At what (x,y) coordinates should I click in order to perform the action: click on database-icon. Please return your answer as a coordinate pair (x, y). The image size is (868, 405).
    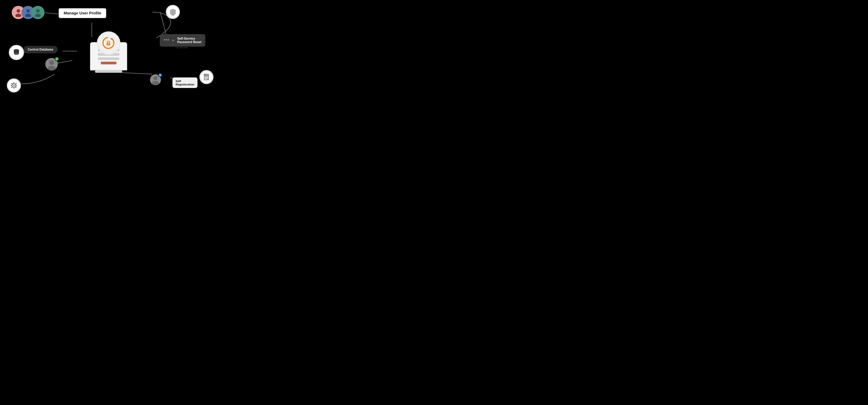
    Looking at the image, I should click on (17, 53).